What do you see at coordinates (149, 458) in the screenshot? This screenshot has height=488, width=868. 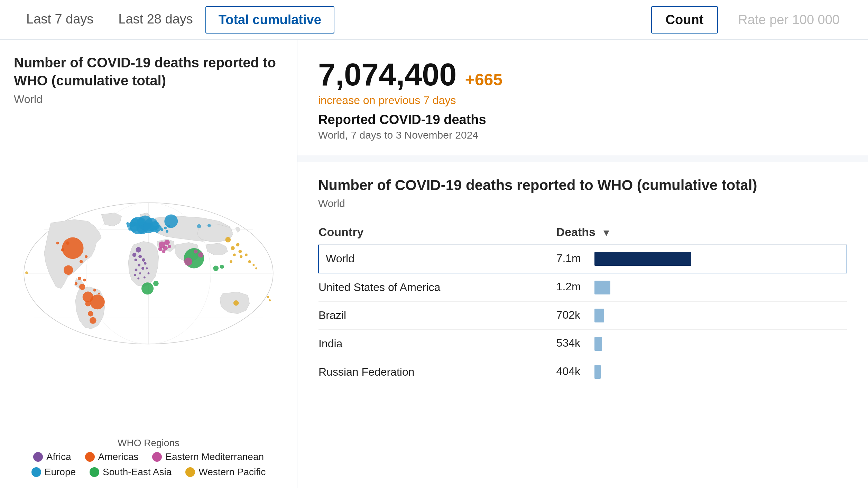 I see `map-legend: WHO Regions Africa Americas Eastern Medi…` at bounding box center [149, 458].